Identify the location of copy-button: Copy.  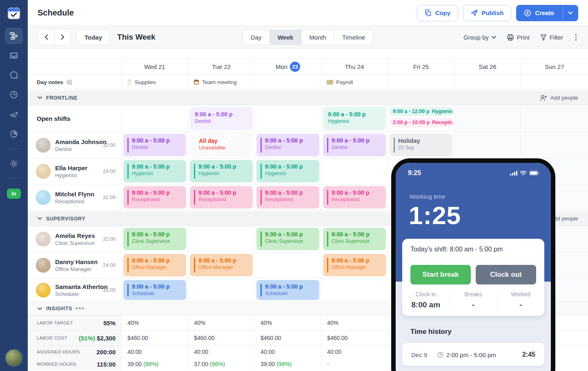
(438, 13).